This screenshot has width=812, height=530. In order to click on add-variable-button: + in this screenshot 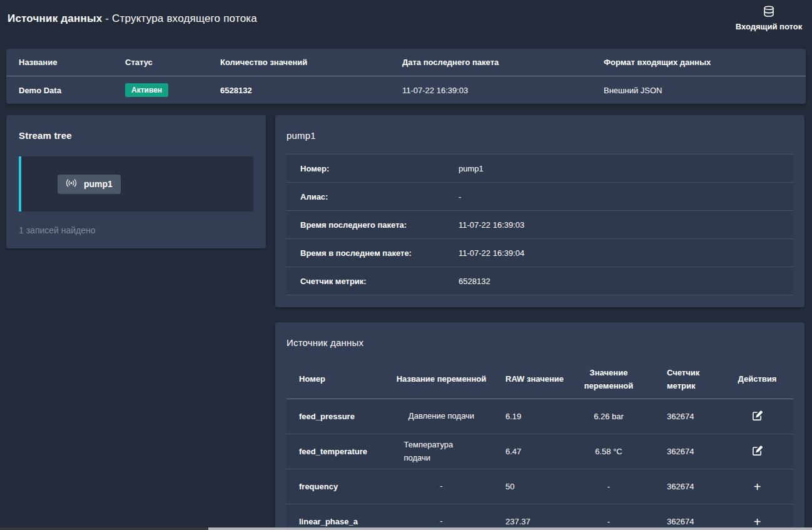, I will do `click(758, 487)`.